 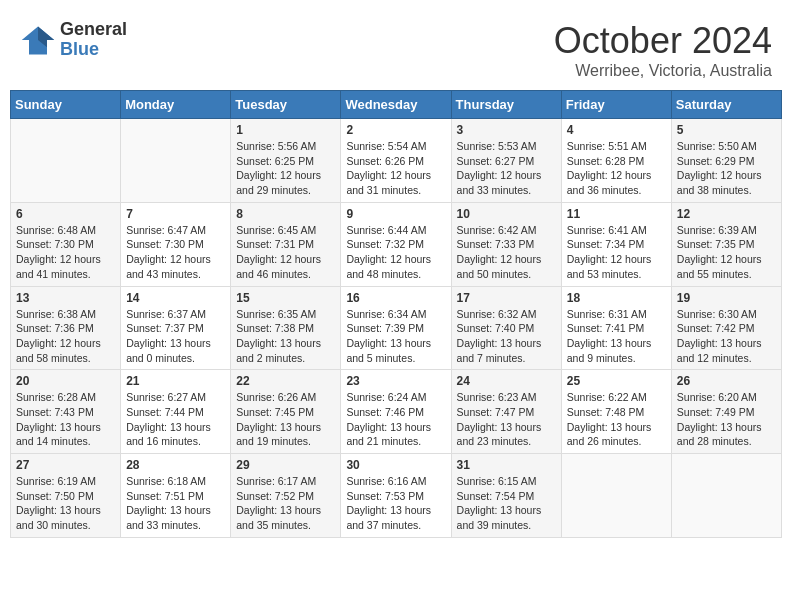 What do you see at coordinates (66, 465) in the screenshot?
I see `day-number: 27` at bounding box center [66, 465].